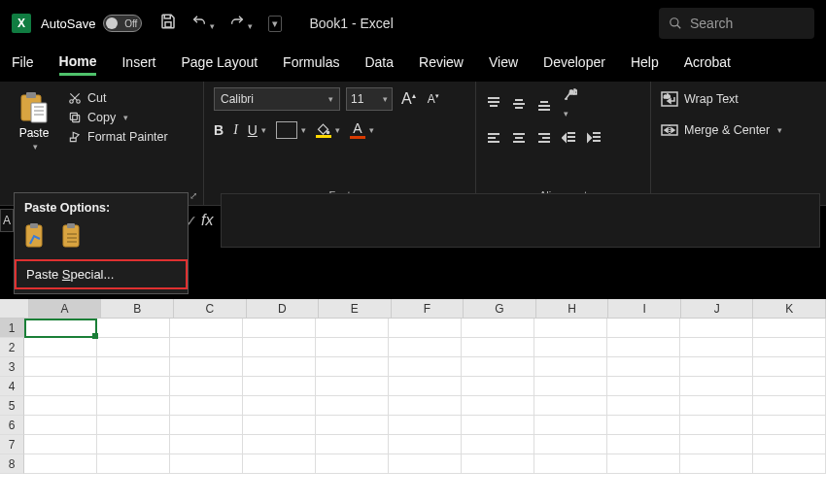 This screenshot has width=826, height=504. I want to click on orientation-button: ab▾, so click(569, 104).